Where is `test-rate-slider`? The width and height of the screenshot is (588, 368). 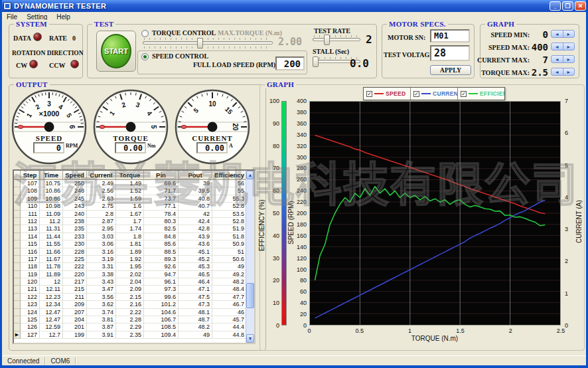 test-rate-slider is located at coordinates (336, 40).